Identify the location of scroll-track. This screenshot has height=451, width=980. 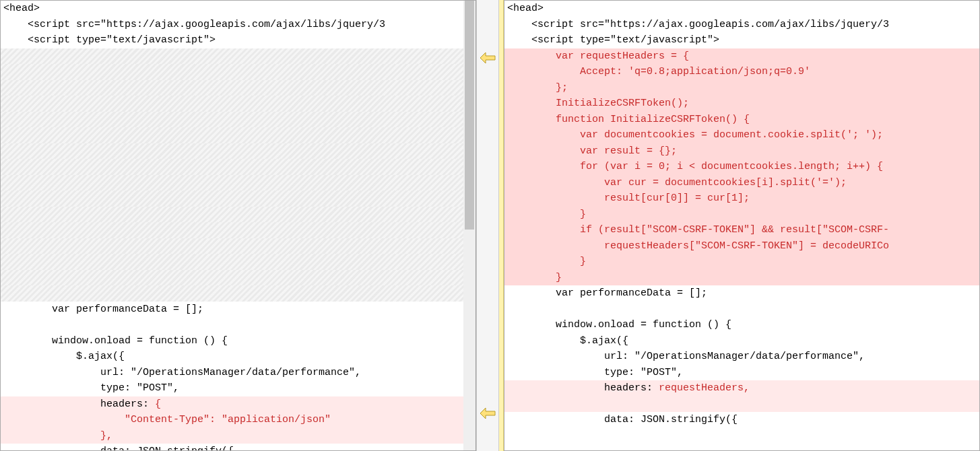
(469, 226).